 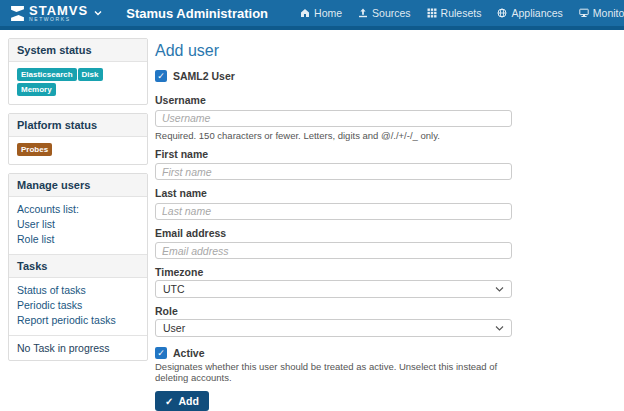 I want to click on role-value: User, so click(x=174, y=328).